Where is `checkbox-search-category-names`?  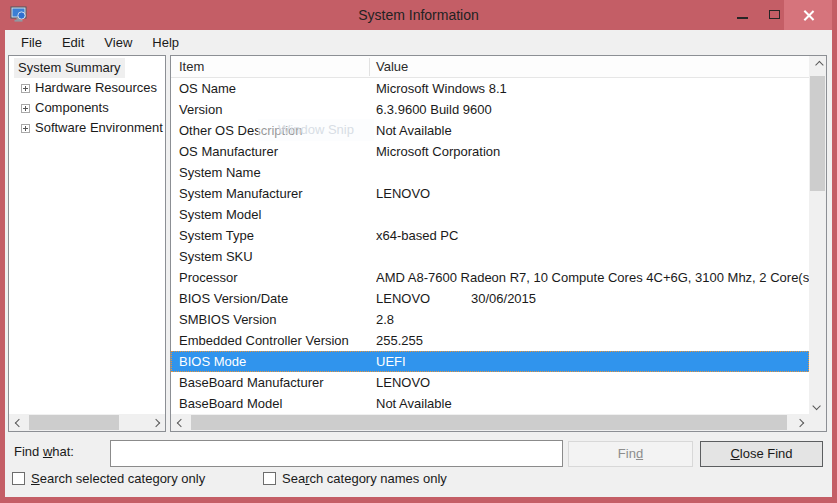
checkbox-search-category-names is located at coordinates (270, 478).